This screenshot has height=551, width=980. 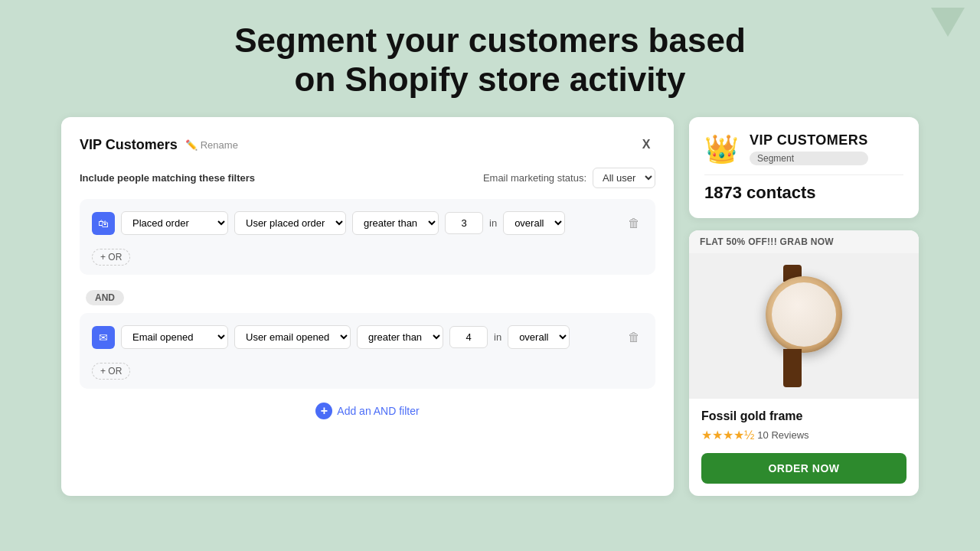 What do you see at coordinates (103, 337) in the screenshot?
I see `email-opened-icon: ✉` at bounding box center [103, 337].